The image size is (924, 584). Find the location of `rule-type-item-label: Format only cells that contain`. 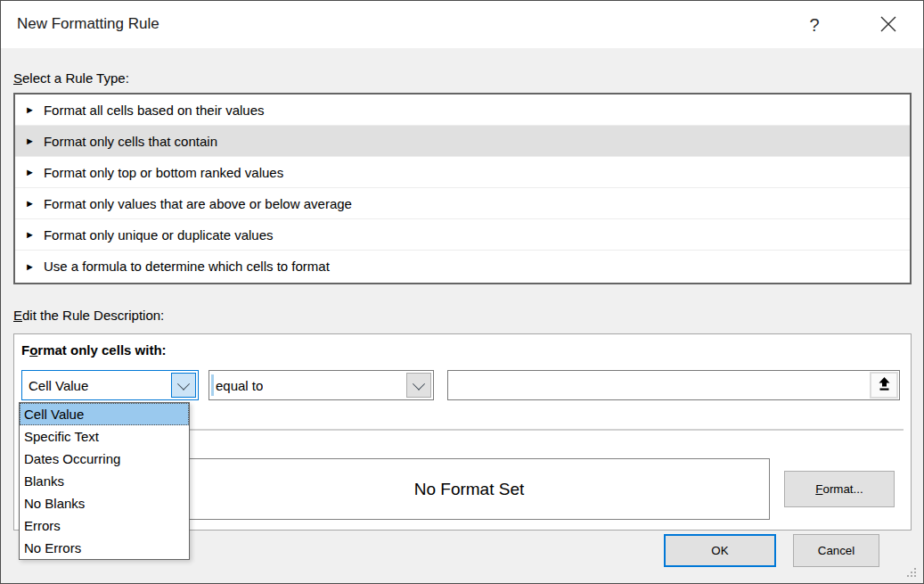

rule-type-item-label: Format only cells that contain is located at coordinates (130, 141).